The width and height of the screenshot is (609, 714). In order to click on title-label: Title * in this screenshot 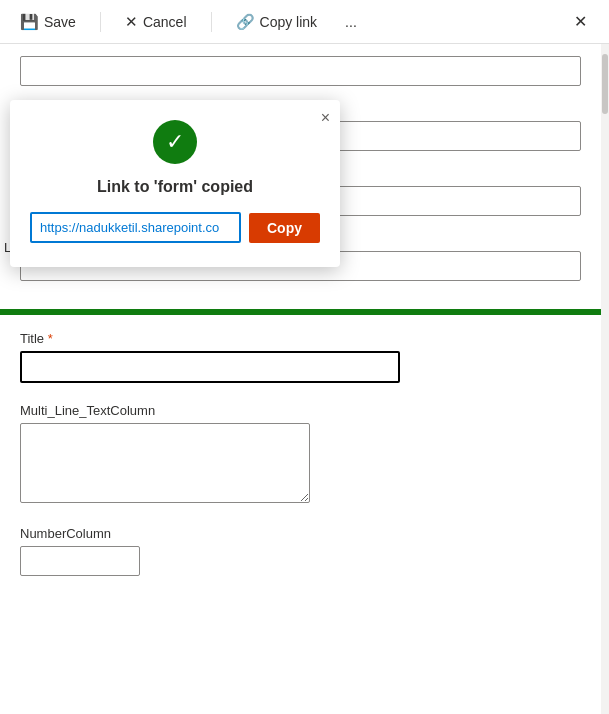, I will do `click(300, 338)`.